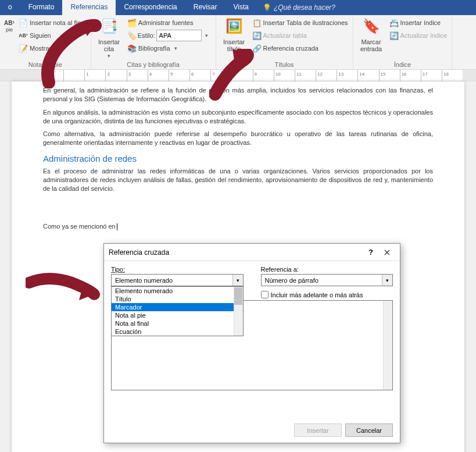 The height and width of the screenshot is (452, 476). I want to click on dialog-titlebar: Referencia cruzada ?, so click(252, 252).